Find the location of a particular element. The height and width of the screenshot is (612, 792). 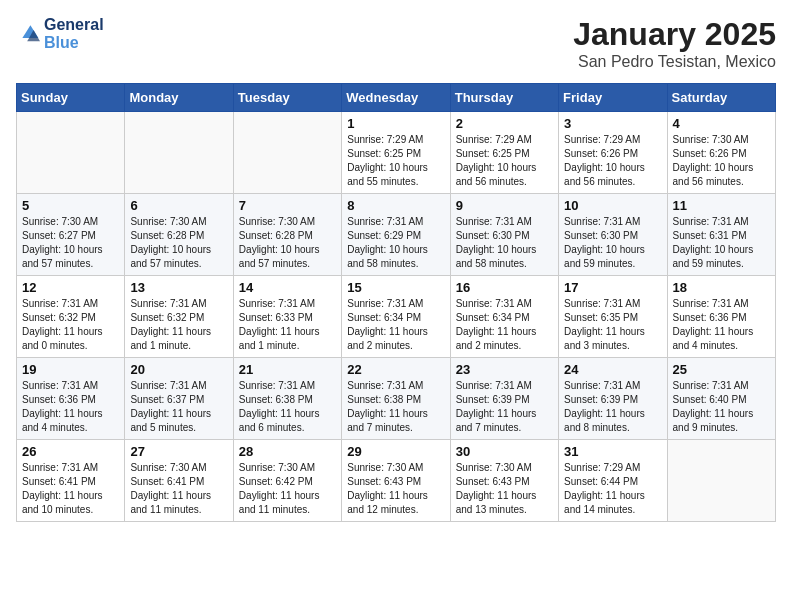

day-number: 27 is located at coordinates (178, 452).